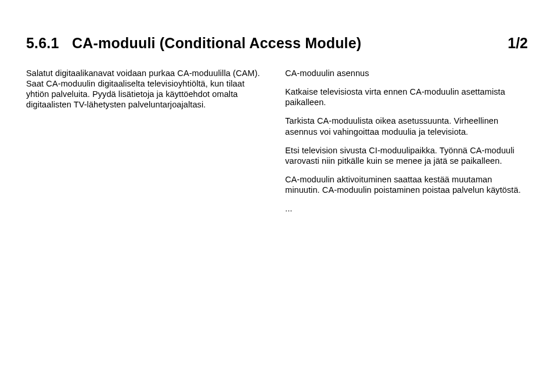  What do you see at coordinates (277, 43) in the screenshot?
I see `page-header: 5.6.1 CA-moduuli (Conditional Access Mod…` at bounding box center [277, 43].